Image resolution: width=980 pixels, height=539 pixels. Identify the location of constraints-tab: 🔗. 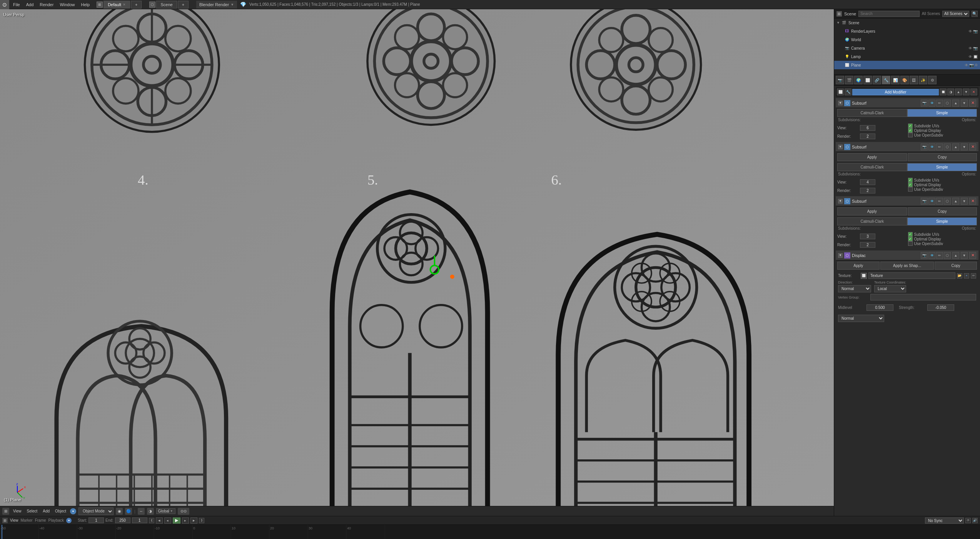
(877, 80).